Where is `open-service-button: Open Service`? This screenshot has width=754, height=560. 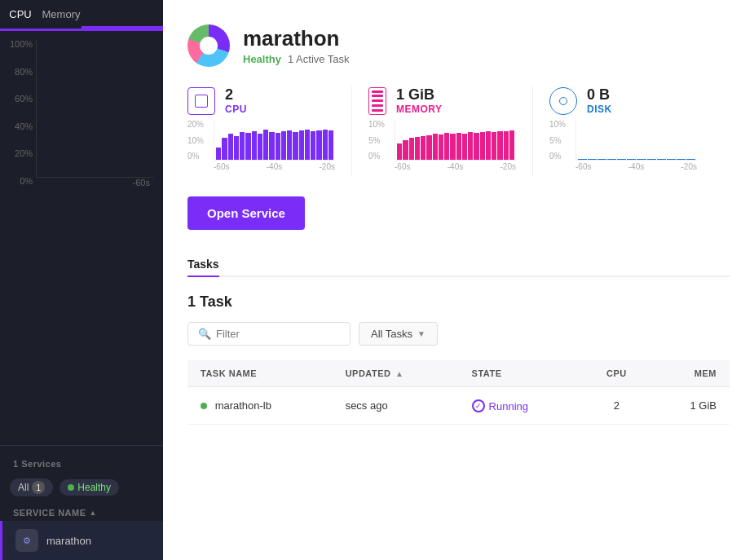 open-service-button: Open Service is located at coordinates (246, 214).